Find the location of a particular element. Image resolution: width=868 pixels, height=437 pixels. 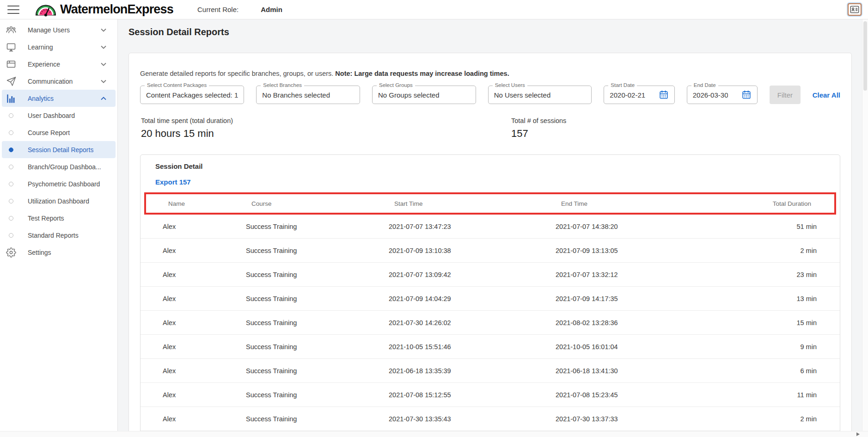

field-value: No Groups selected is located at coordinates (409, 95).